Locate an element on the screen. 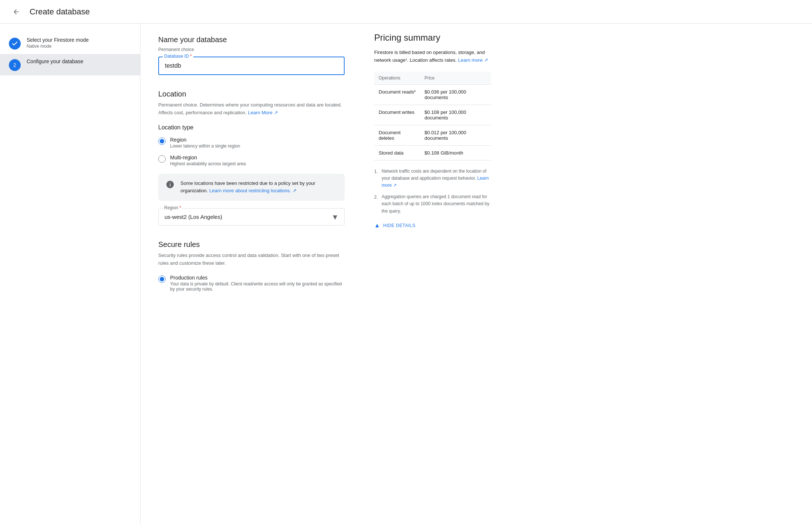 The width and height of the screenshot is (812, 525). hide-details-button: ▲ HIDE DETAILS is located at coordinates (395, 226).